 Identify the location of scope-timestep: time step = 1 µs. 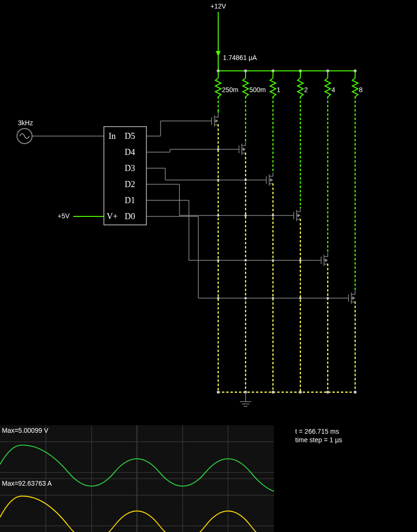
(319, 440).